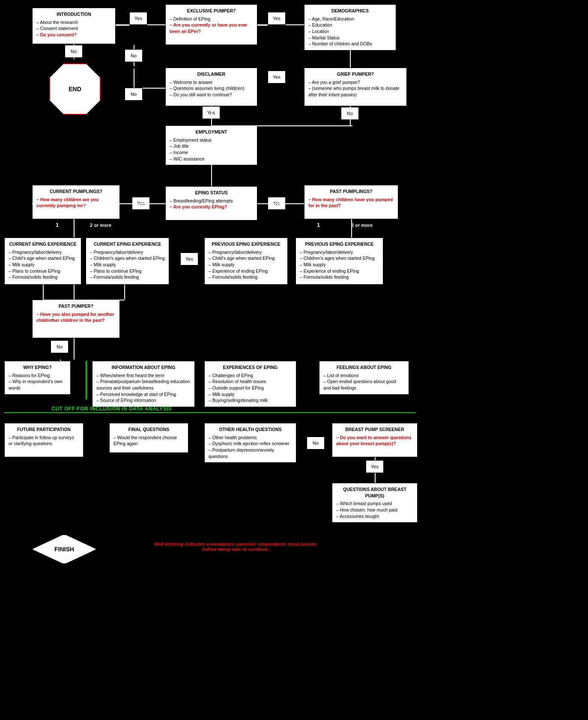  What do you see at coordinates (43, 244) in the screenshot?
I see `cur-eping-1-title: CURRENT EPING EXPERIENCE` at bounding box center [43, 244].